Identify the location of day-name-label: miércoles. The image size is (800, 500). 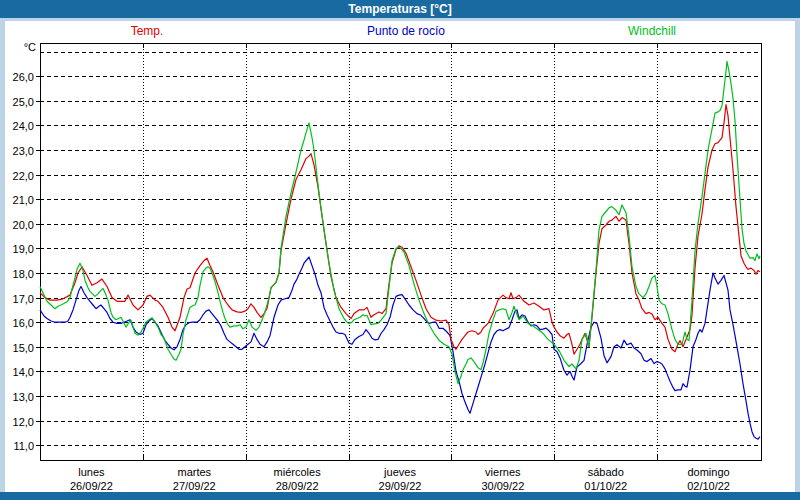
(298, 472).